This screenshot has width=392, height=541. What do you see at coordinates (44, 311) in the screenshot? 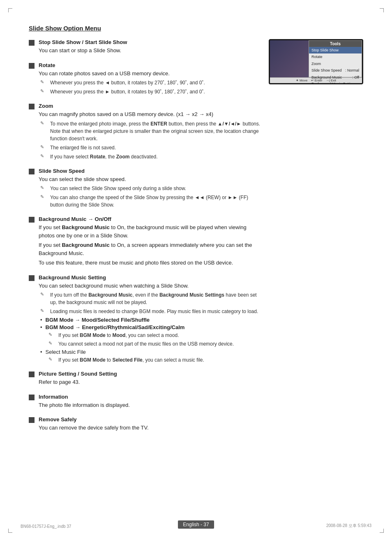
I see `note-icon-bgms-2: ✎` at bounding box center [44, 311].